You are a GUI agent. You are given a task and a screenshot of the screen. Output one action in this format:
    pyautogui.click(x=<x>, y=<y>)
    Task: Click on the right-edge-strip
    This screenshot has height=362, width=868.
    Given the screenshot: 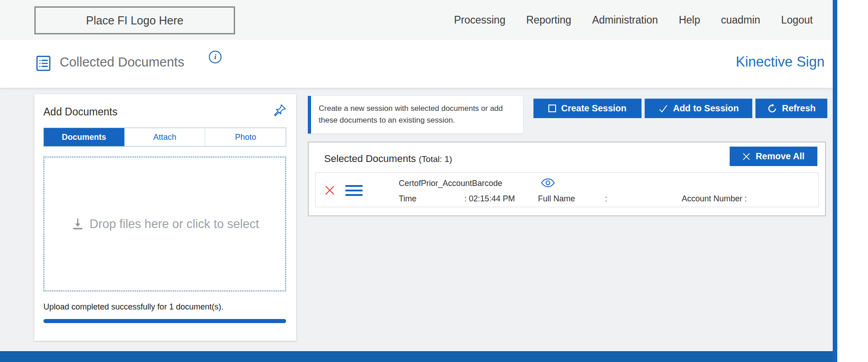 What is the action you would take?
    pyautogui.click(x=835, y=181)
    